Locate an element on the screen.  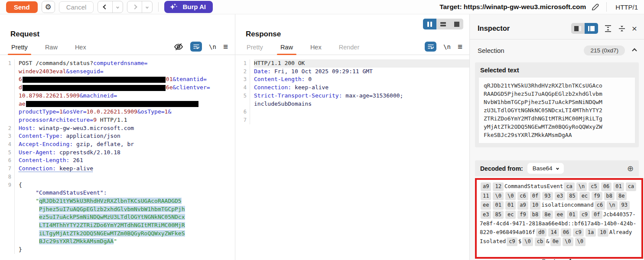
eye-slash-icon is located at coordinates (179, 47).